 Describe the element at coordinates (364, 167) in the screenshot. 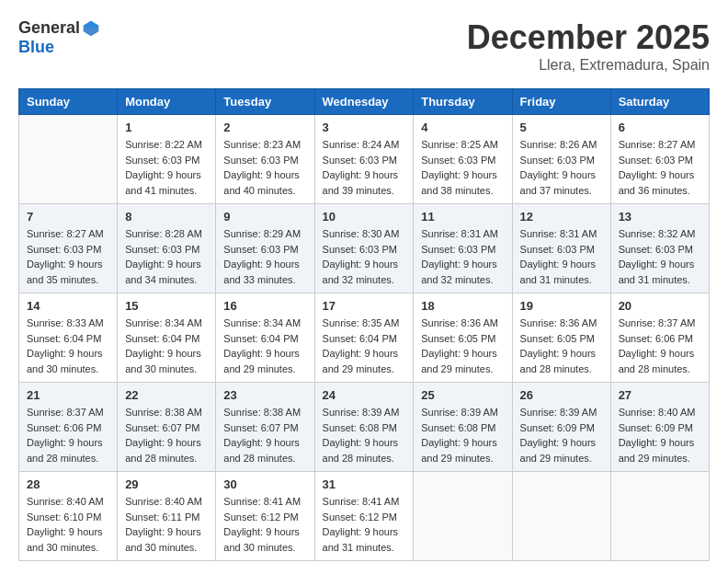

I see `day-info: Sunrise: 8:24 AMSunset: 6:03 PMDaylight:…` at that location.